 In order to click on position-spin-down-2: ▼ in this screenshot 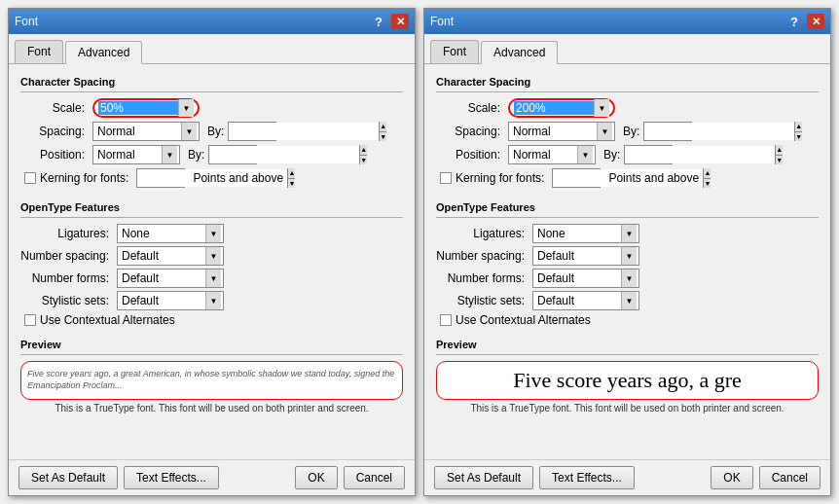, I will do `click(779, 161)`.